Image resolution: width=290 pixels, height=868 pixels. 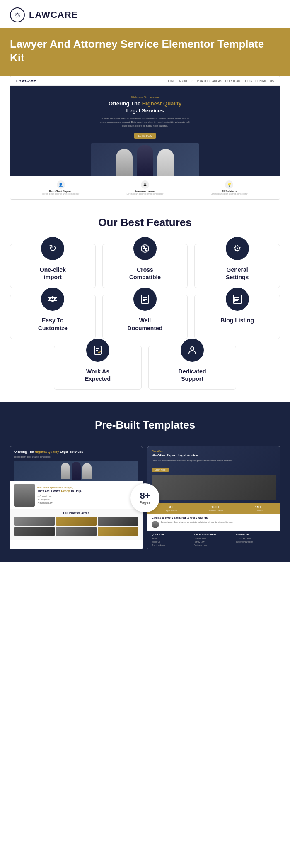 I want to click on hero-band: Lawyer And Attorney Service Elementor Te…, so click(x=145, y=52).